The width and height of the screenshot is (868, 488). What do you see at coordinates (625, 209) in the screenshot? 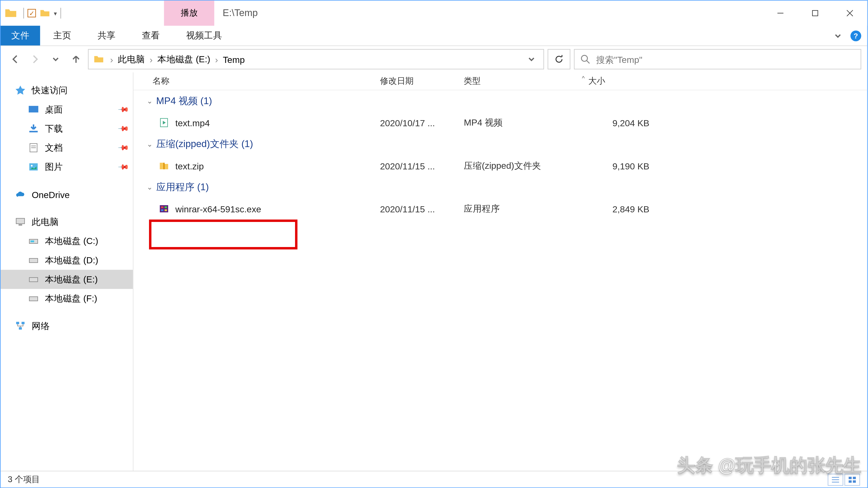
I see `file-size: 2,849 KB` at bounding box center [625, 209].